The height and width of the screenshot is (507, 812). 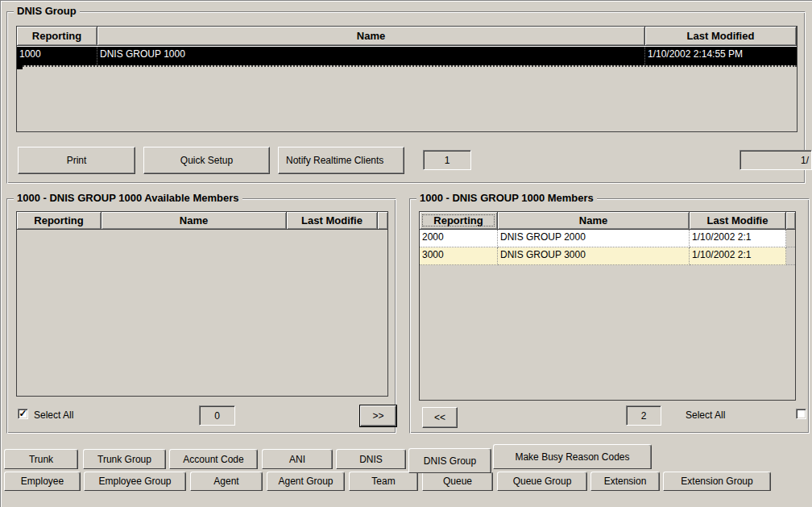 What do you see at coordinates (572, 456) in the screenshot?
I see `tab-make-busy-reason-codes: Make Busy Reason Codes` at bounding box center [572, 456].